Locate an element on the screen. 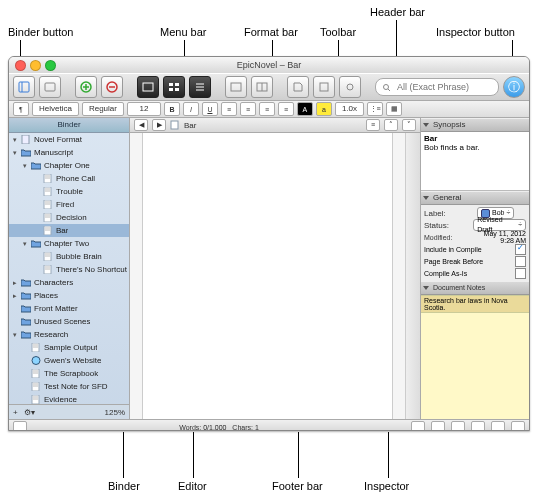 The width and height of the screenshot is (535, 502). label-label: Label: is located at coordinates (449, 214).